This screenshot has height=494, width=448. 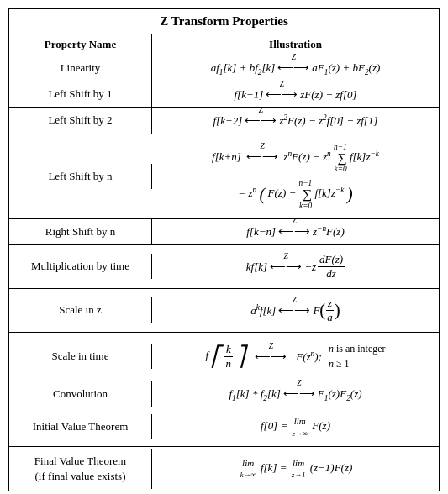 I want to click on row-convolution: Convolution f1[k] * f2[k] Z ⟵⟶ F1(z)F2(z…, so click(x=224, y=395).